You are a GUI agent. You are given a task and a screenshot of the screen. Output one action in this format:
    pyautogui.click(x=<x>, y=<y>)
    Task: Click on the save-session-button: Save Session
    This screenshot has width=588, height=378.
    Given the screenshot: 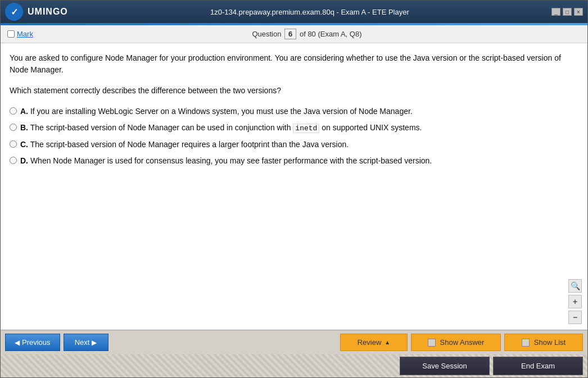 What is the action you would take?
    pyautogui.click(x=445, y=366)
    